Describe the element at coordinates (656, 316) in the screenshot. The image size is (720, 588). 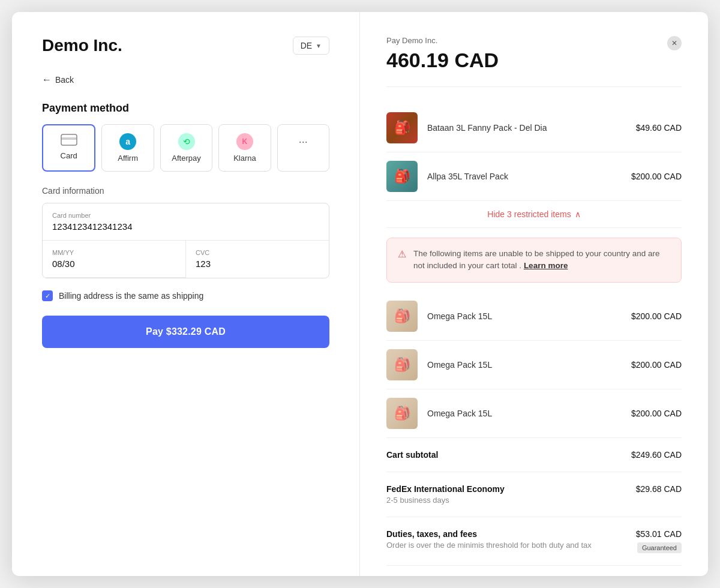
I see `item-price-omega-1: $200.00 CAD` at that location.